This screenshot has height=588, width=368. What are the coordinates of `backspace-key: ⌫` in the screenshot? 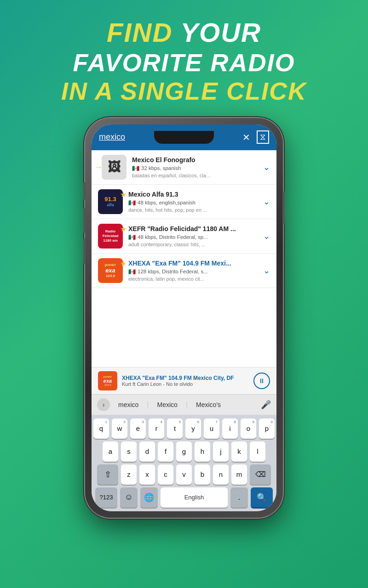 It's located at (260, 475).